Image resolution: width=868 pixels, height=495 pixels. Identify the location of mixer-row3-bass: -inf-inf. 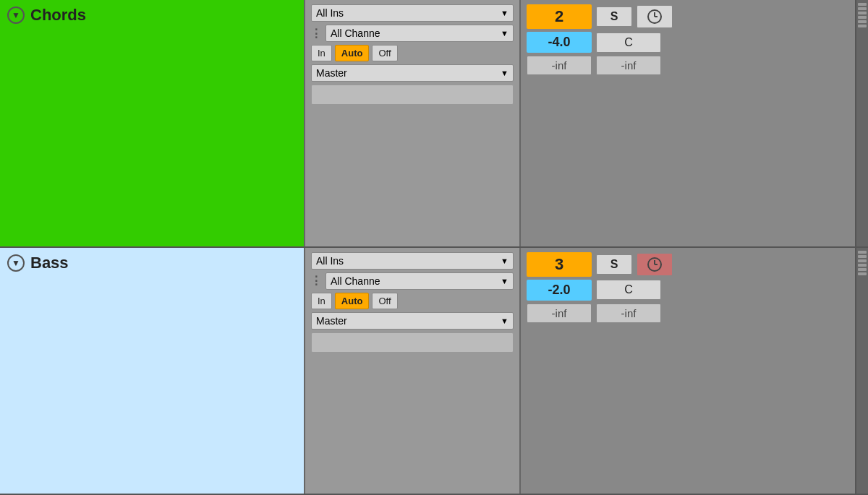
(688, 314).